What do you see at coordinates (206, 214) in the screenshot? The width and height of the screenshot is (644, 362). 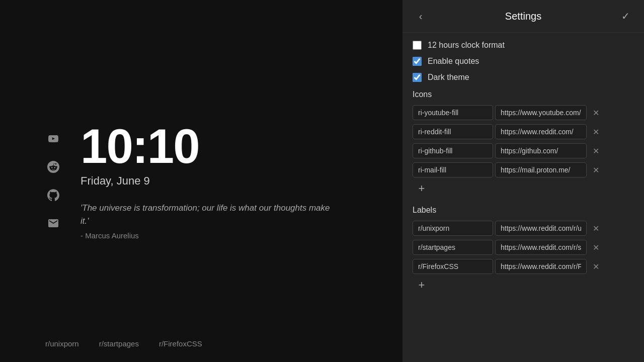 I see `quote: 'The universe is transformation; our lif…` at bounding box center [206, 214].